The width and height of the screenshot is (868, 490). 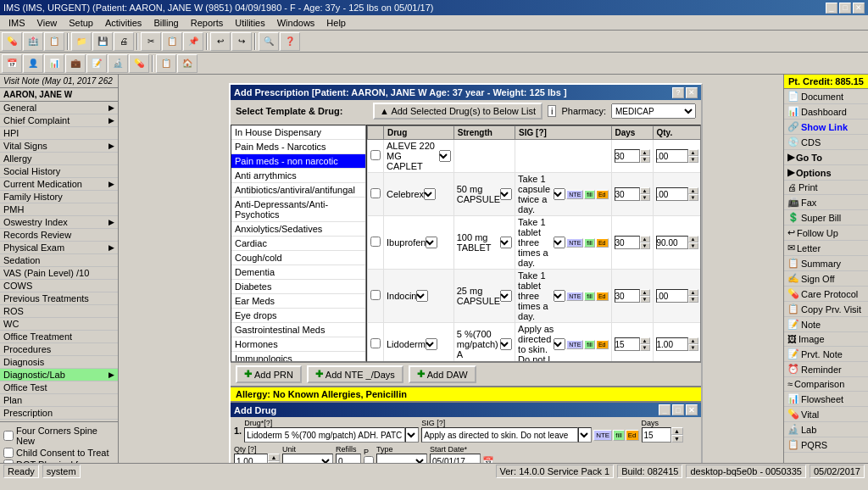 What do you see at coordinates (692, 93) in the screenshot?
I see `dialog-close-btn: ✕` at bounding box center [692, 93].